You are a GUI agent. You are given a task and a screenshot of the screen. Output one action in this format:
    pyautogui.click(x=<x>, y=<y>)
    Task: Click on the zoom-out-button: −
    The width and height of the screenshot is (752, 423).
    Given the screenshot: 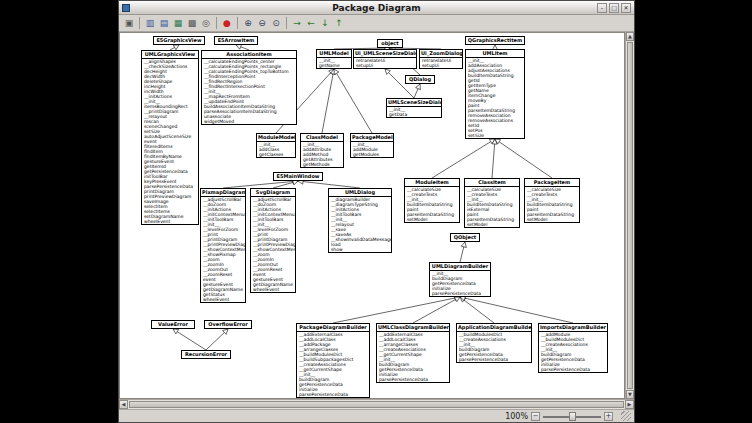 What is the action you would take?
    pyautogui.click(x=536, y=416)
    